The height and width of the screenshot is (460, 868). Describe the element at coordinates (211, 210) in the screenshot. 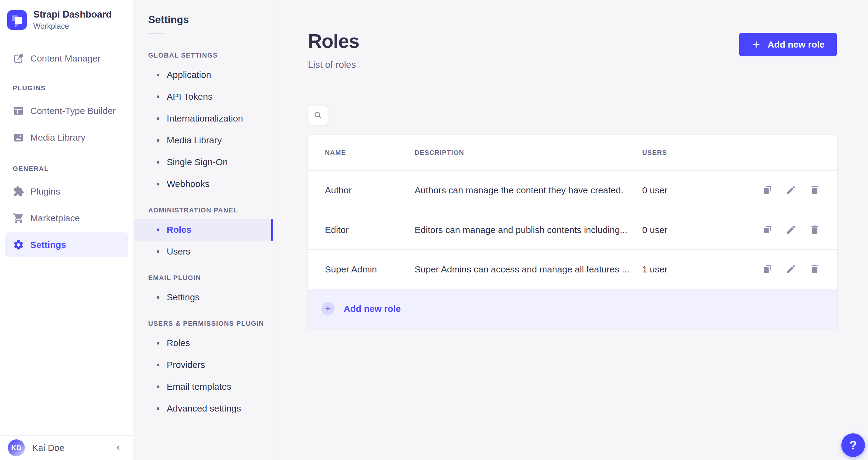

I see `subnav-group-administration-panel: ADMINISTRATION PANEL` at that location.